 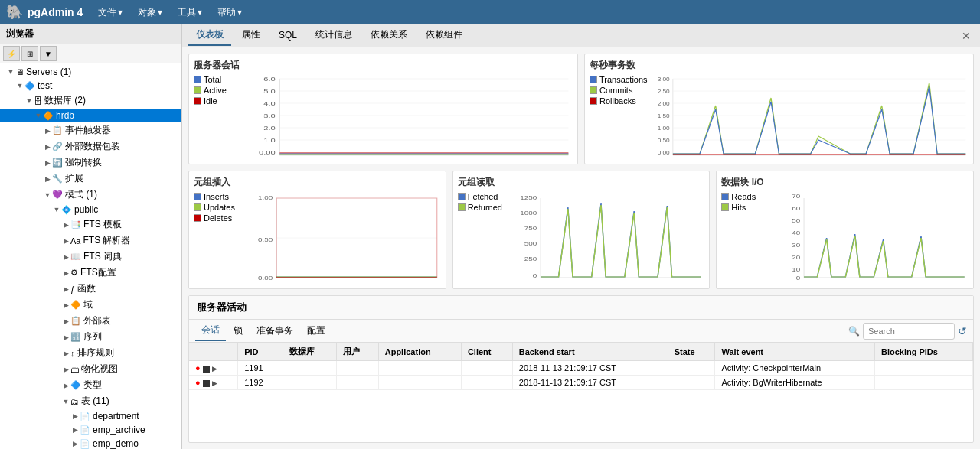 I want to click on sidebar-item-emp-demo: ▶ 📄 emp_demo, so click(x=90, y=443).